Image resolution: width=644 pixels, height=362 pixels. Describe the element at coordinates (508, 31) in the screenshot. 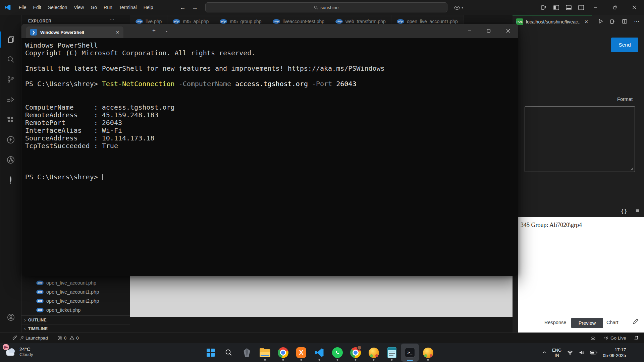

I see `terminal-close-button` at that location.